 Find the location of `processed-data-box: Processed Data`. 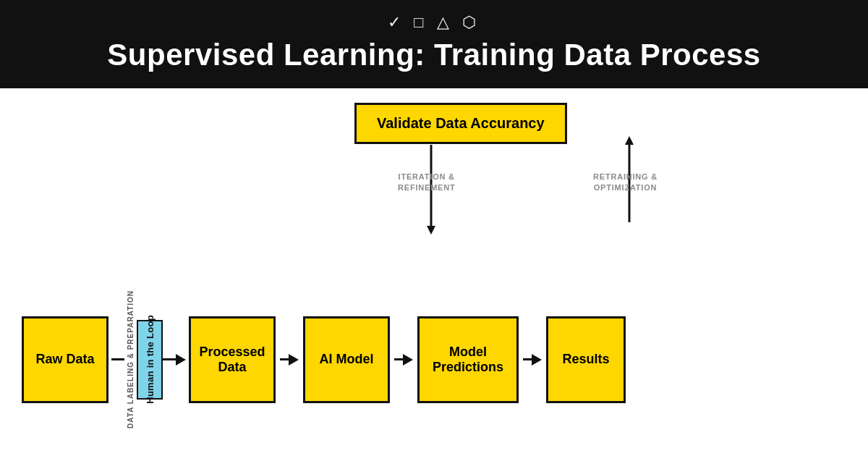

processed-data-box: Processed Data is located at coordinates (232, 360).